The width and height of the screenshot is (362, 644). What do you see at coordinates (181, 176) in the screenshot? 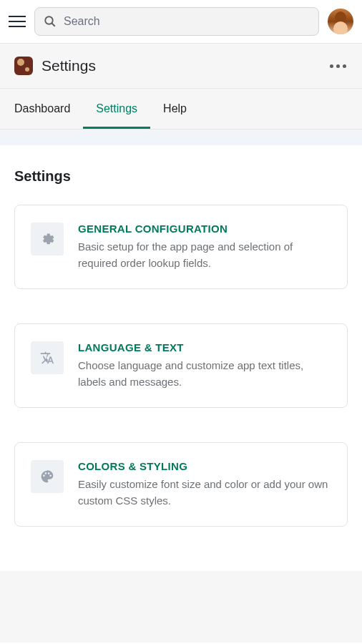
I see `content-title: Settings` at bounding box center [181, 176].